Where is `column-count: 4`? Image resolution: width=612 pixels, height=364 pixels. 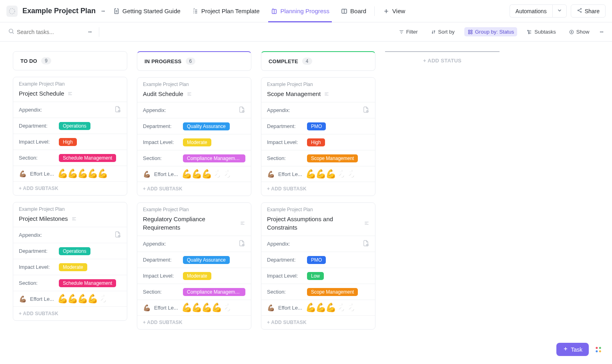
column-count: 4 is located at coordinates (307, 61).